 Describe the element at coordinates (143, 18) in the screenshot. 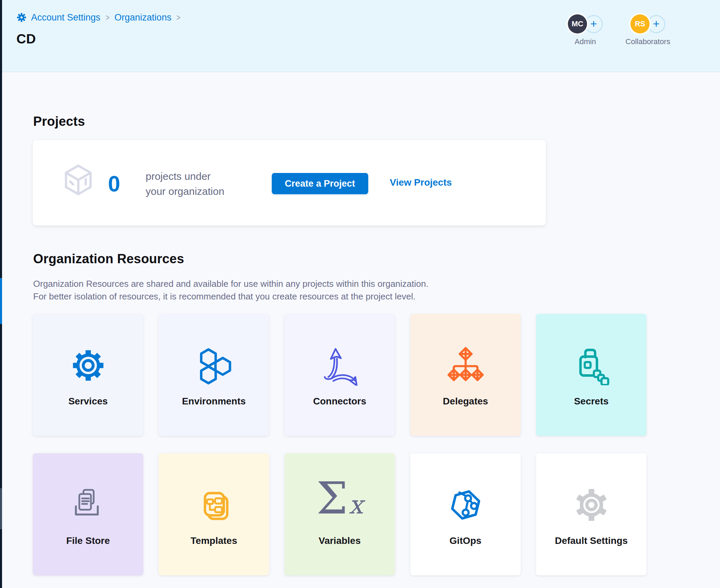

I see `breadcrumb-organizations: Organizations` at that location.